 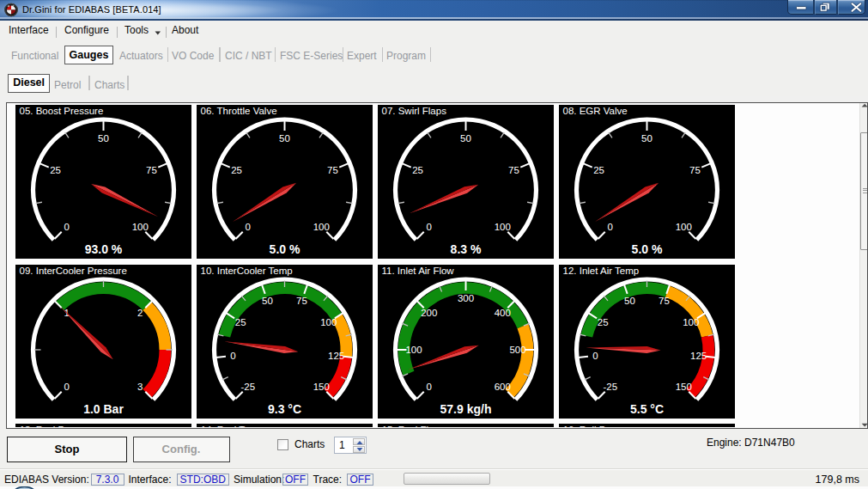 What do you see at coordinates (140, 313) in the screenshot?
I see `svg-text: 2` at bounding box center [140, 313].